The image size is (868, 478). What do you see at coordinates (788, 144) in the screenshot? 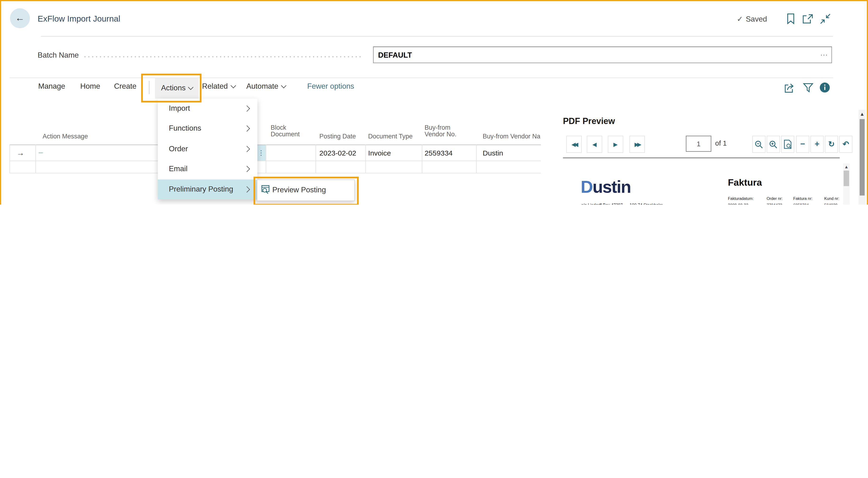
I see `fit-page-icon` at bounding box center [788, 144].